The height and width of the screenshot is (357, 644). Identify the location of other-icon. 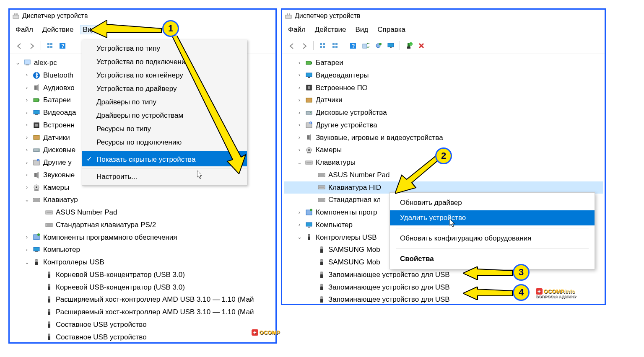
(36, 163).